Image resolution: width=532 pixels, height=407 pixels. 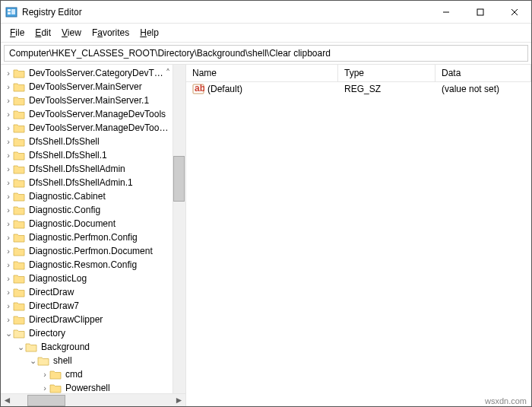 What do you see at coordinates (179, 229) in the screenshot?
I see `tree-vertical-scrollbar` at bounding box center [179, 229].